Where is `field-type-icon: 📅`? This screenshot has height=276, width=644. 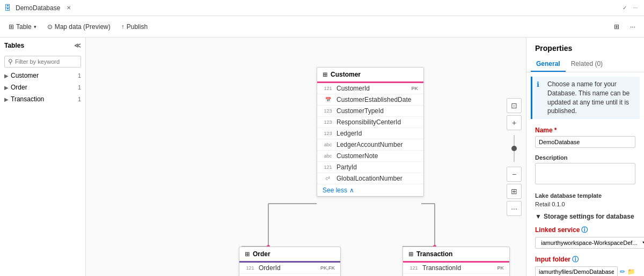
field-type-icon: 📅 is located at coordinates (328, 100).